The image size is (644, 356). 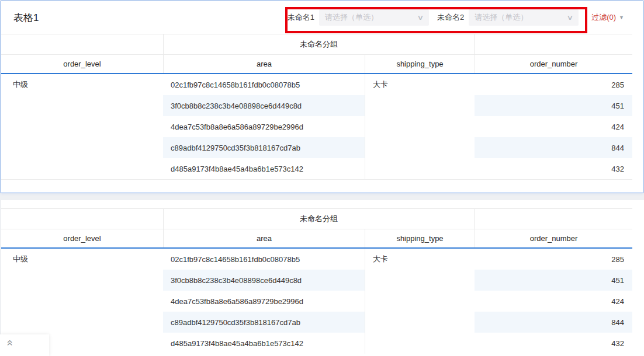 I want to click on collapse-panel-button: «, so click(x=25, y=345).